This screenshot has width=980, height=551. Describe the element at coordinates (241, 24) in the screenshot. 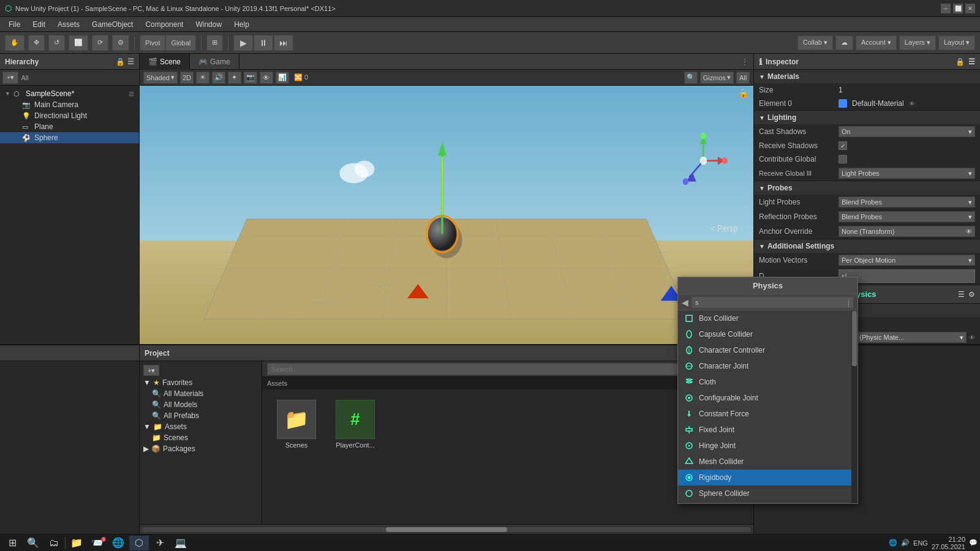

I see `menu-help: Help` at that location.